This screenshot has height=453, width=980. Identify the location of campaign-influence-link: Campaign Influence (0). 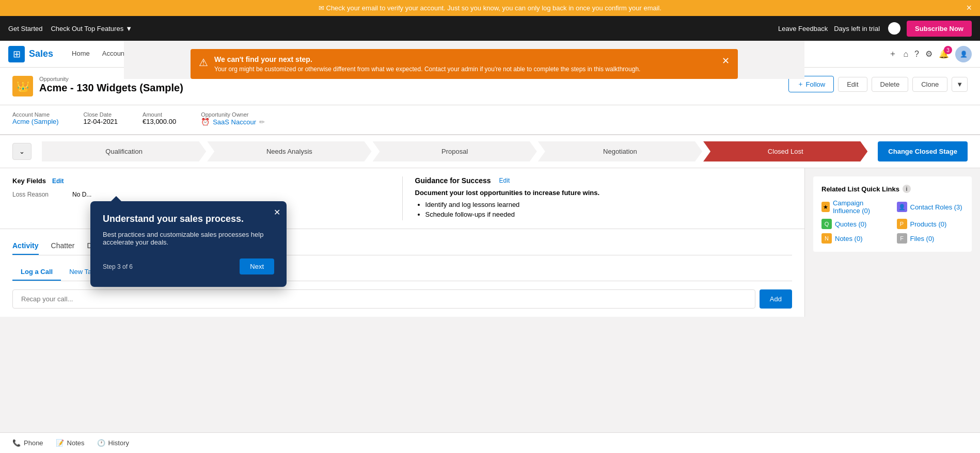
(861, 207).